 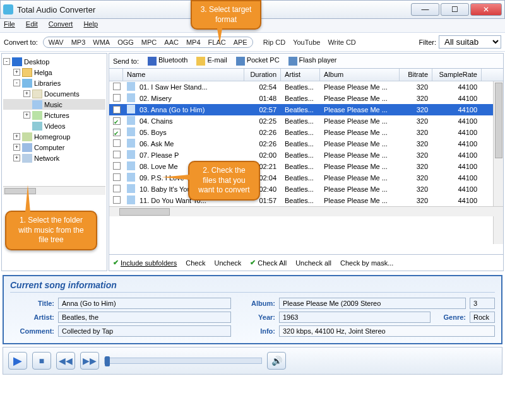 What do you see at coordinates (17, 62) in the screenshot?
I see `desktop-icon` at bounding box center [17, 62].